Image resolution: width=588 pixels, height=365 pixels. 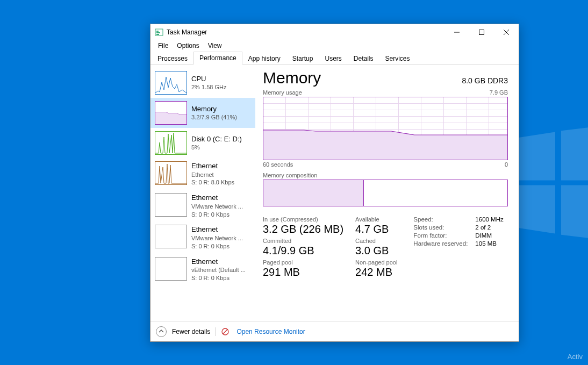 What do you see at coordinates (203, 205) in the screenshot?
I see `sidebar-item-ethernet-1: Ethernet VMware Network ... S: 0 R: 0 Kb…` at bounding box center [203, 205].